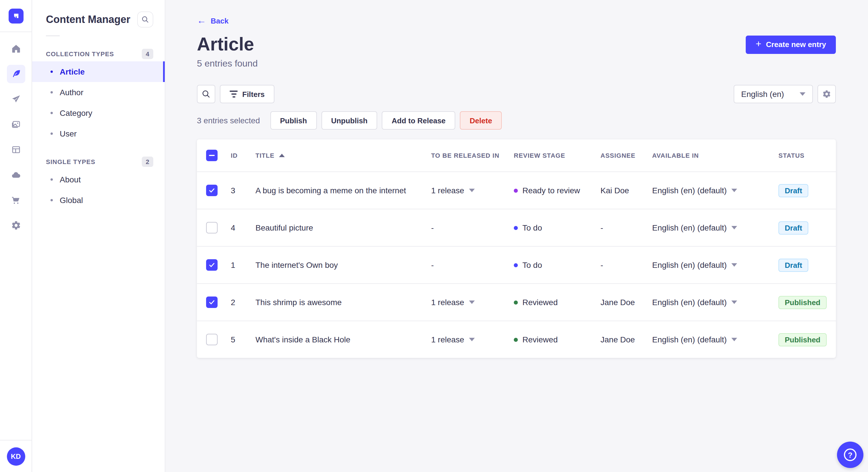  Describe the element at coordinates (16, 125) in the screenshot. I see `media-images-icon` at that location.